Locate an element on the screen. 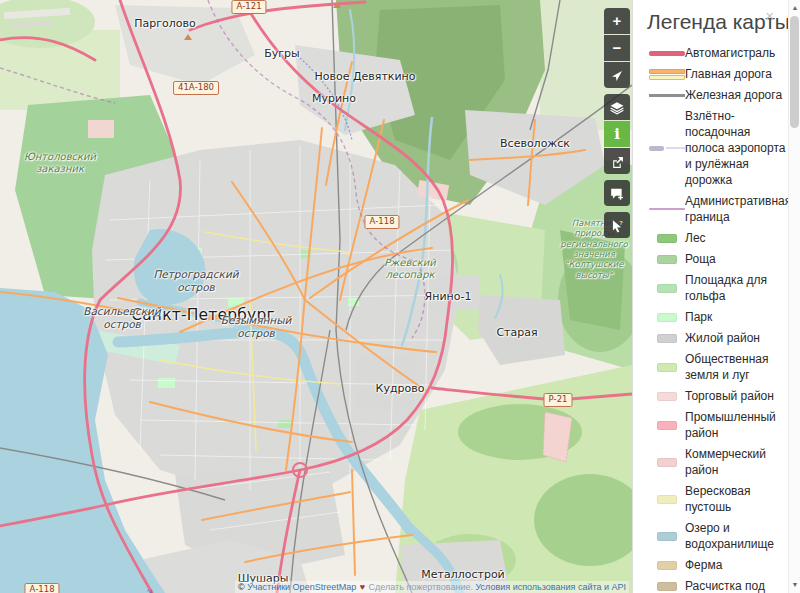 This screenshot has width=800, height=593. commercial-swatch is located at coordinates (667, 462).